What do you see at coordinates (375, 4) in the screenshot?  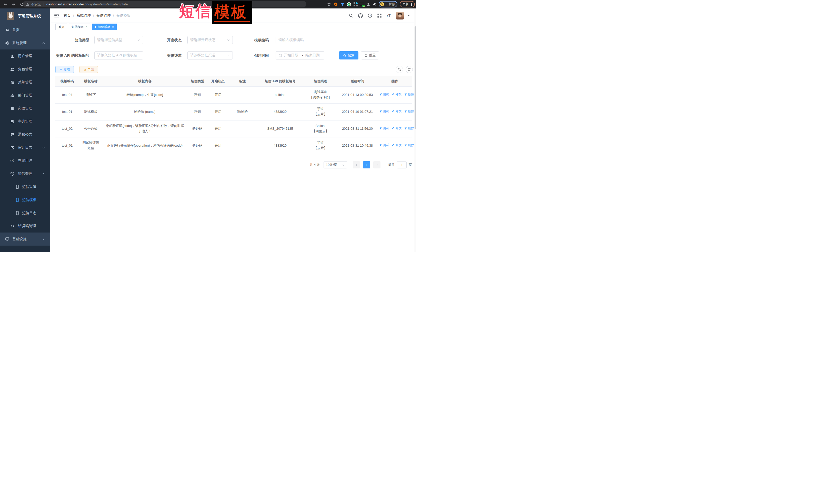 I see `extensions-puzzle-icon` at bounding box center [375, 4].